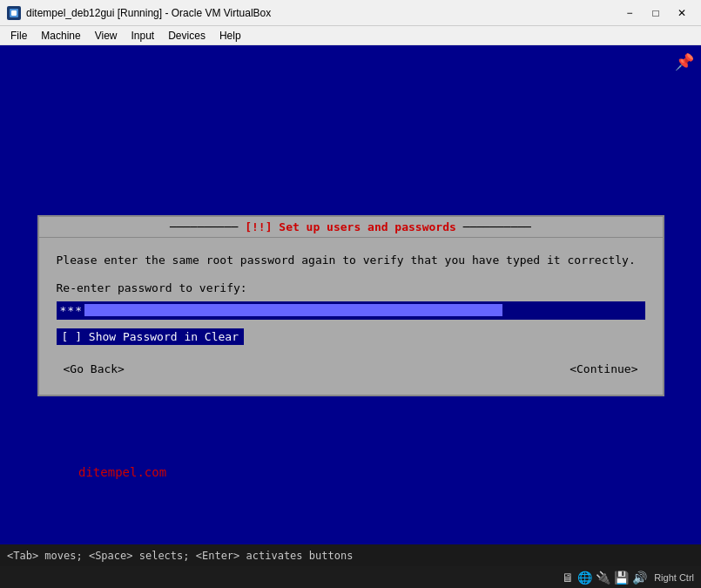  Describe the element at coordinates (148, 13) in the screenshot. I see `window-title: ditempel_deb12gui [Running] - Oracle VM …` at that location.